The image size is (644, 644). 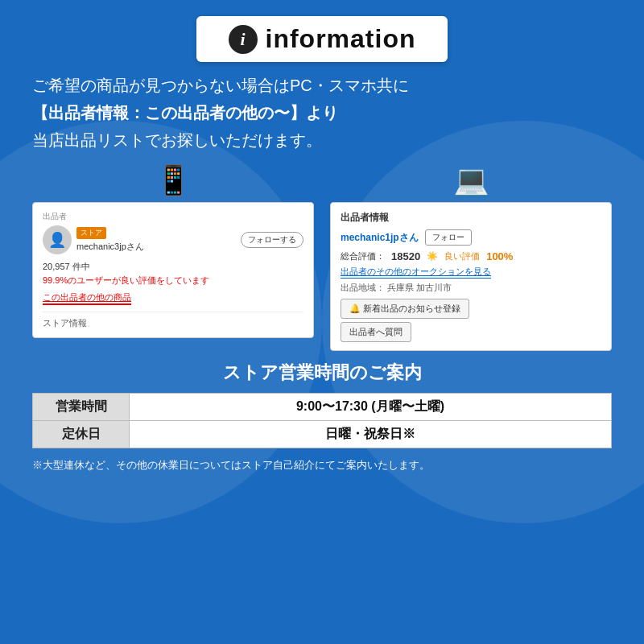 What do you see at coordinates (173, 270) in the screenshot?
I see `mobile-screenshot: 出品者 👤 ストア mechanic3jpさん フォローする 20,957 件中…` at bounding box center [173, 270].